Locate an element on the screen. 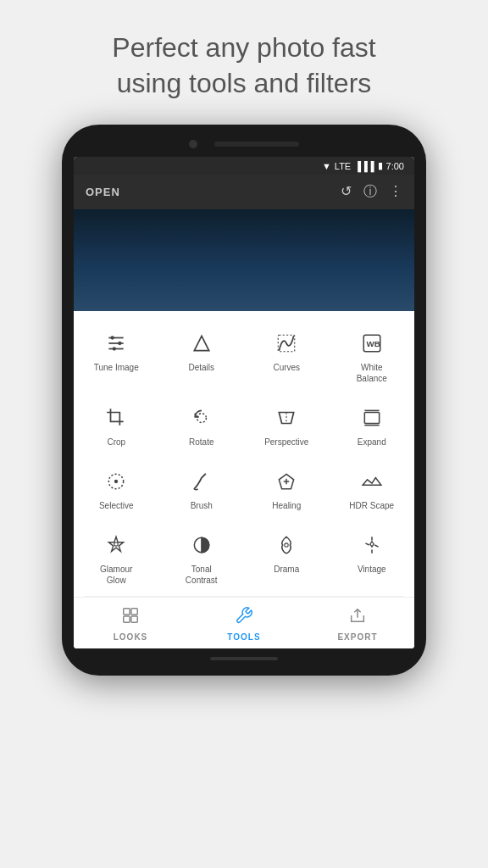 The height and width of the screenshot is (868, 488). tool-selective: Selective is located at coordinates (117, 490).